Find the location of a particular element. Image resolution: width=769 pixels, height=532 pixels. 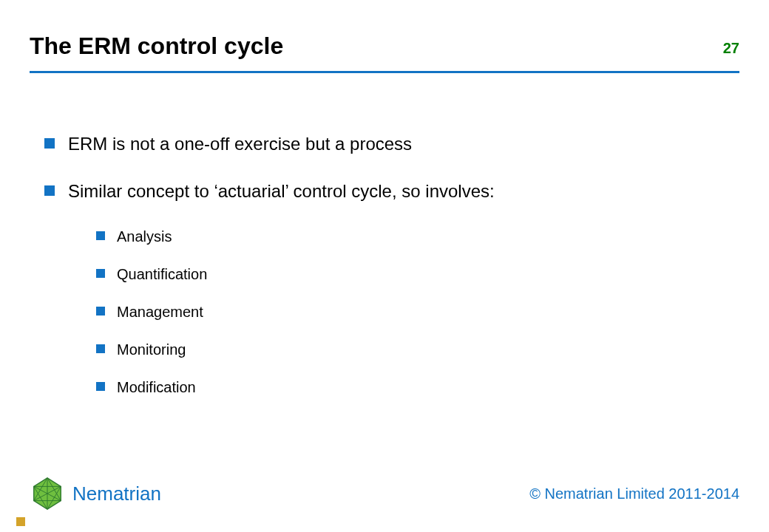

bullet-text: Quantification is located at coordinates (162, 275).